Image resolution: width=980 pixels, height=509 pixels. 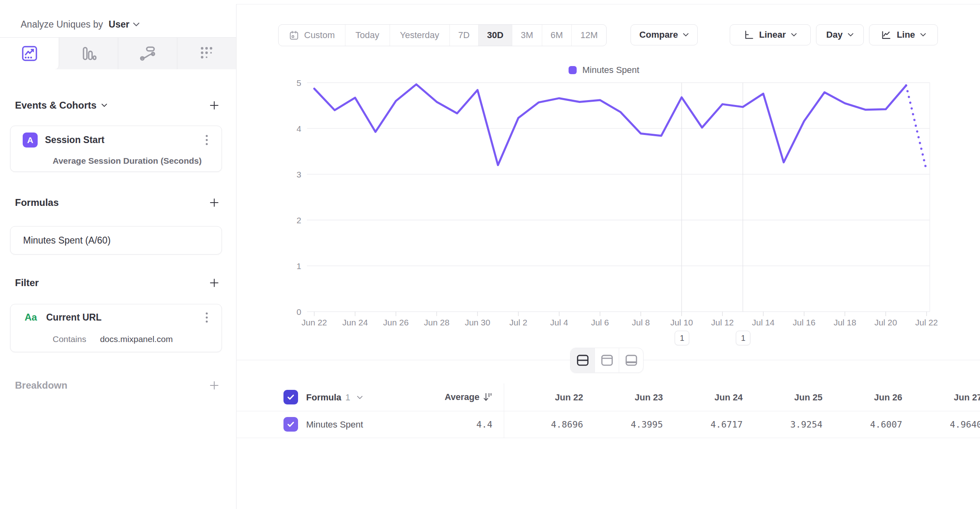 What do you see at coordinates (543, 398) in the screenshot?
I see `date-column-header: Jun 22` at bounding box center [543, 398].